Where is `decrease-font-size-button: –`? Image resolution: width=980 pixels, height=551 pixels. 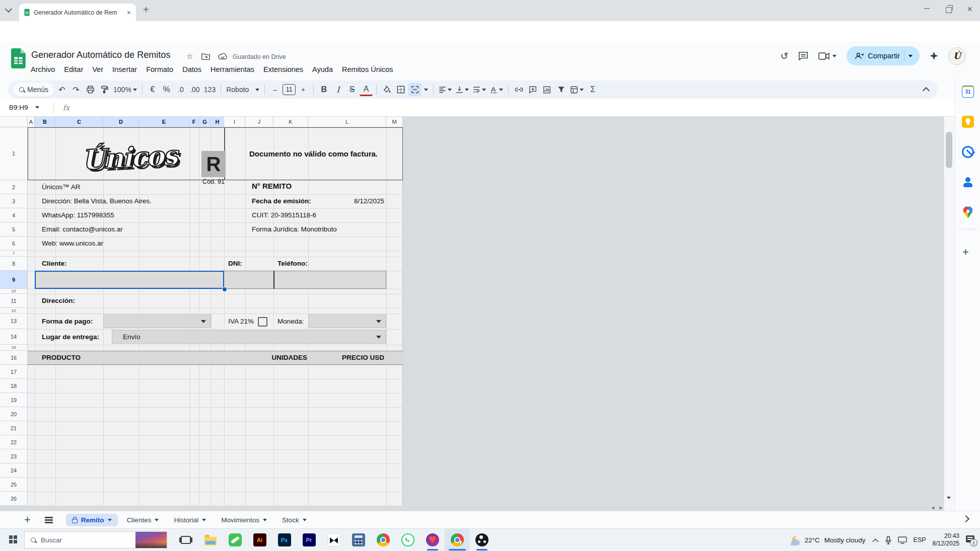
decrease-font-size-button: – is located at coordinates (275, 90).